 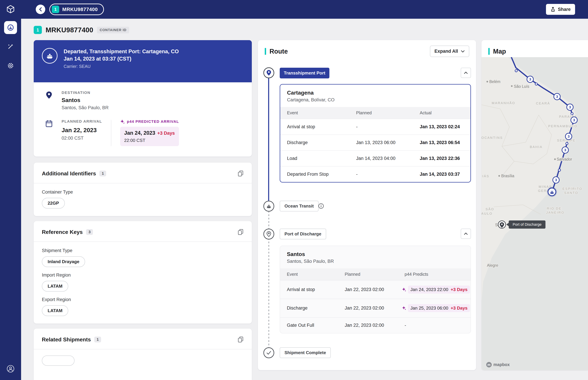 What do you see at coordinates (121, 51) in the screenshot?
I see `status-headline: Departed, Transshipment Port: Cartagena,…` at bounding box center [121, 51].